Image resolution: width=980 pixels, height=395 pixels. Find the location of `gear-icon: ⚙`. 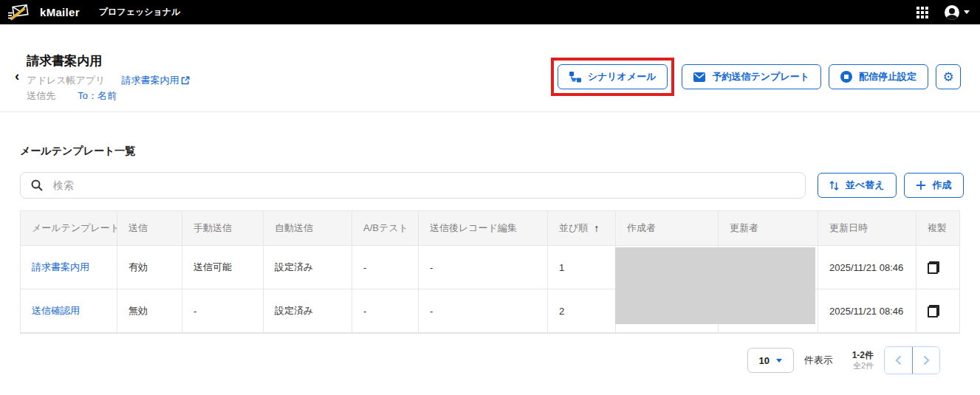

gear-icon: ⚙ is located at coordinates (948, 77).